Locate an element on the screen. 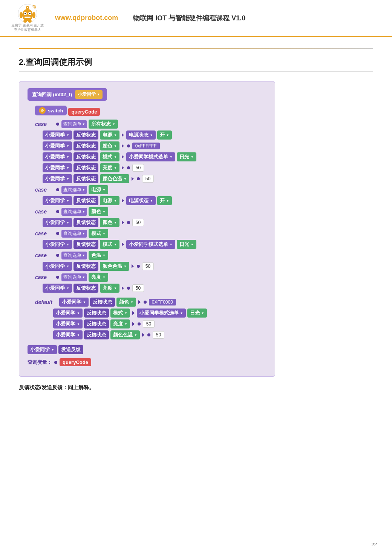  case-2-row-1: 小爱同学▼ 反馈状态 电源▼ 电源状态▼ 开▼ is located at coordinates (155, 201).